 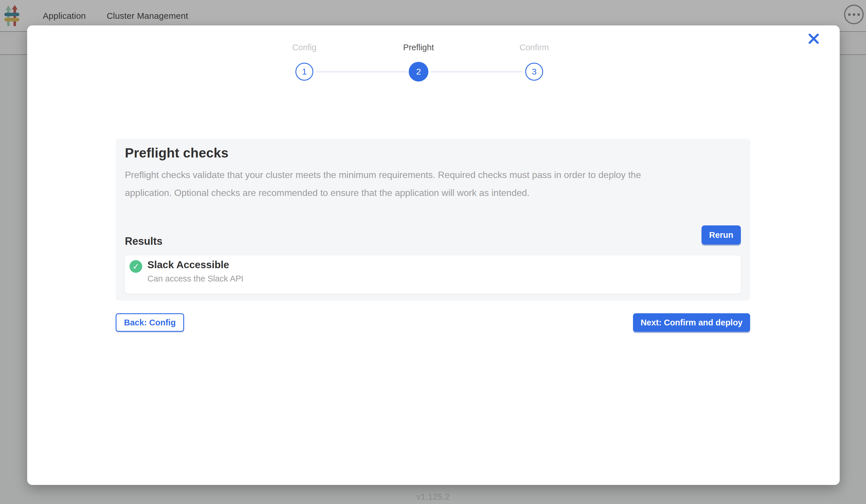 What do you see at coordinates (195, 279) in the screenshot?
I see `check-detail: Can access the Slack API` at bounding box center [195, 279].